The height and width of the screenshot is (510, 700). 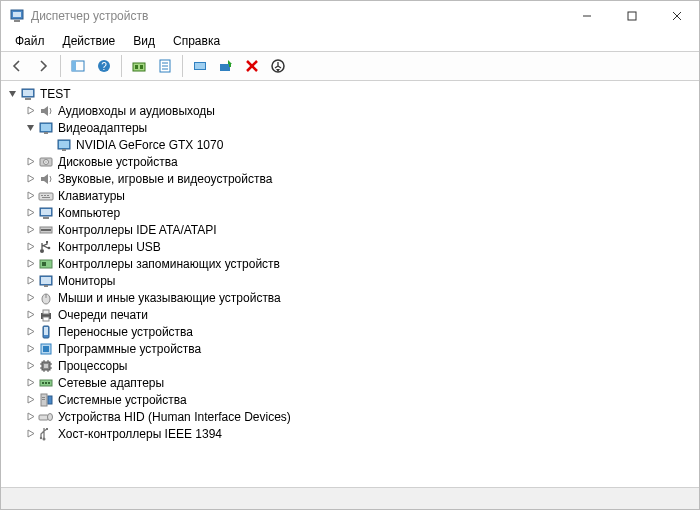 What do you see at coordinates (56, 94) in the screenshot?
I see `node-label: TEST` at bounding box center [56, 94].